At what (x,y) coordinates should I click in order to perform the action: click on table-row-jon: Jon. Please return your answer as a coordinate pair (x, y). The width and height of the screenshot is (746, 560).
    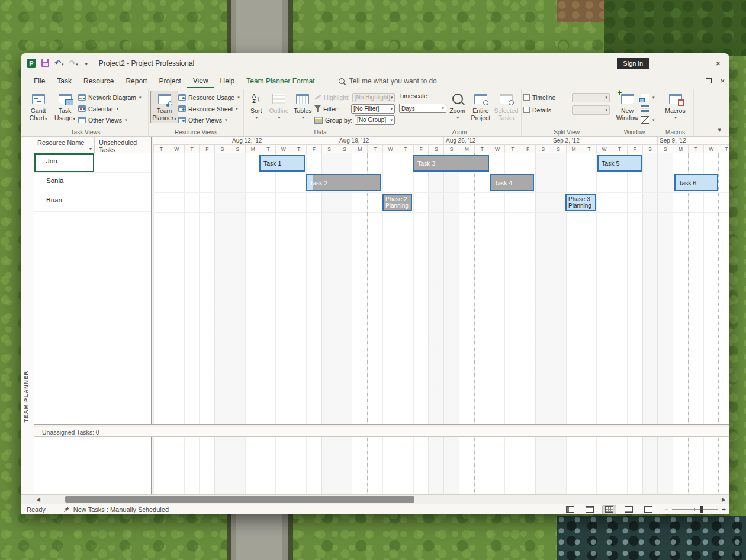
    Looking at the image, I should click on (92, 163).